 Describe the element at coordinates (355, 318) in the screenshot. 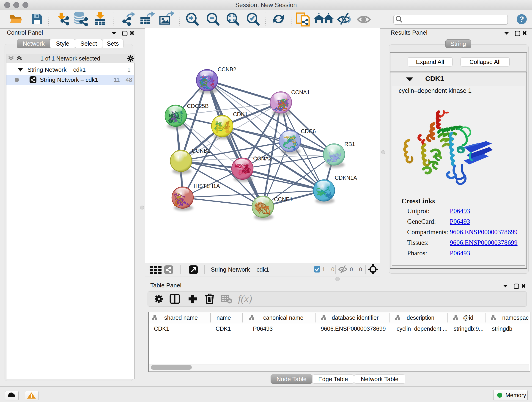

I see `svg-text: database identifier` at that location.